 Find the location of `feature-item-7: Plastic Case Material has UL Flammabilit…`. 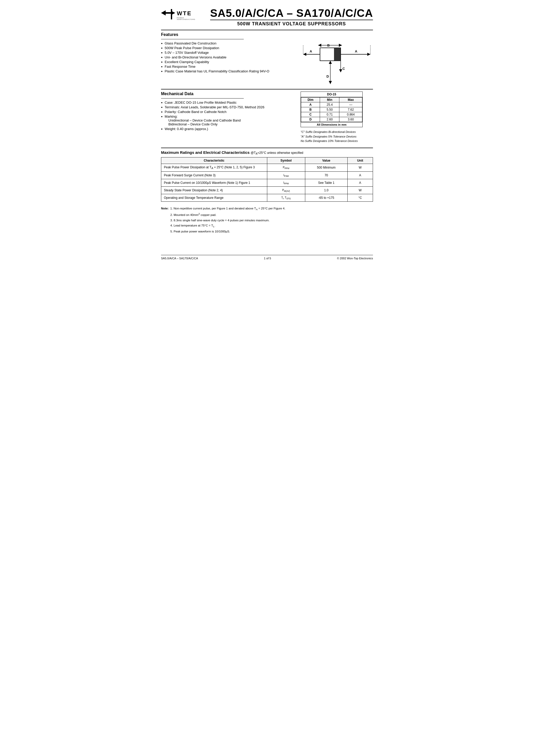

feature-item-7: Plastic Case Material has UL Flammabilit… is located at coordinates (228, 71).